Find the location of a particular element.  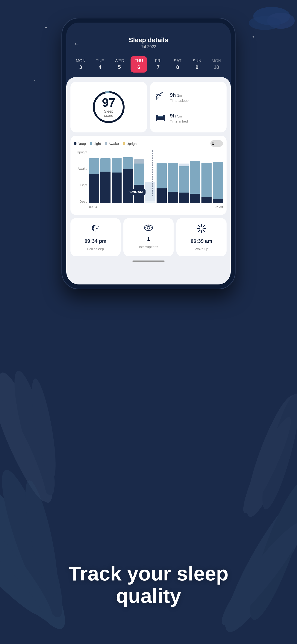

chart-dashed-line is located at coordinates (152, 174).